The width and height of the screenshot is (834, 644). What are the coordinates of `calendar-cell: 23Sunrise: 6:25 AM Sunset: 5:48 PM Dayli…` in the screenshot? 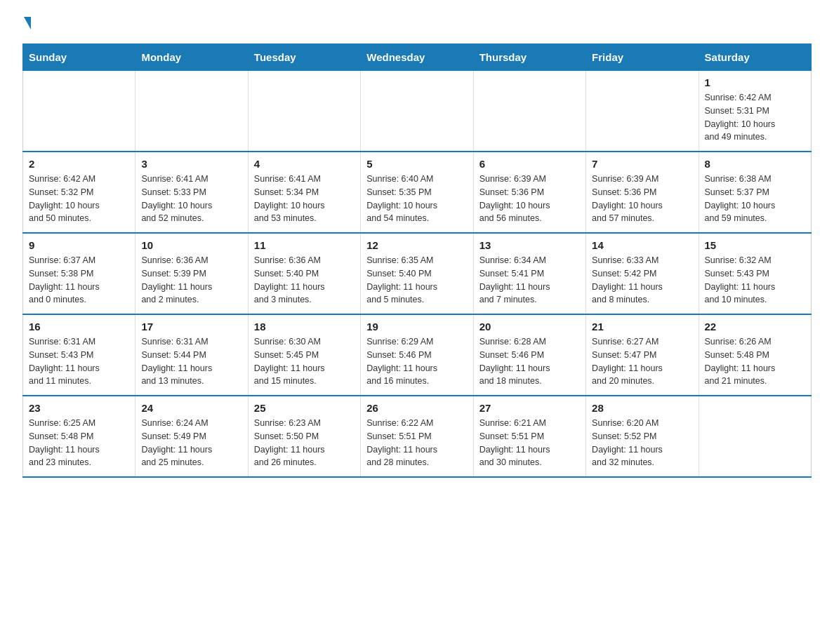 It's located at (79, 436).